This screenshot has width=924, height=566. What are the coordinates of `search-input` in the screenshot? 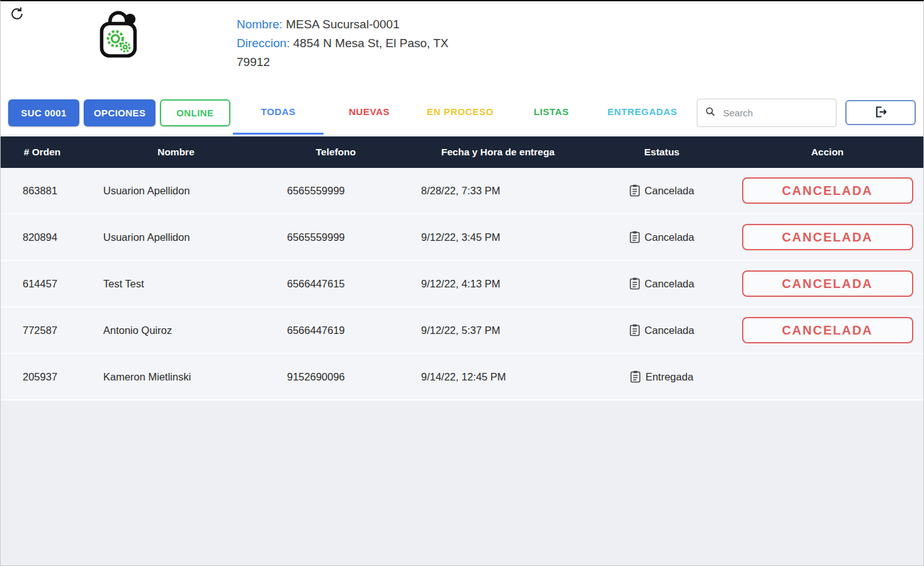 It's located at (775, 113).